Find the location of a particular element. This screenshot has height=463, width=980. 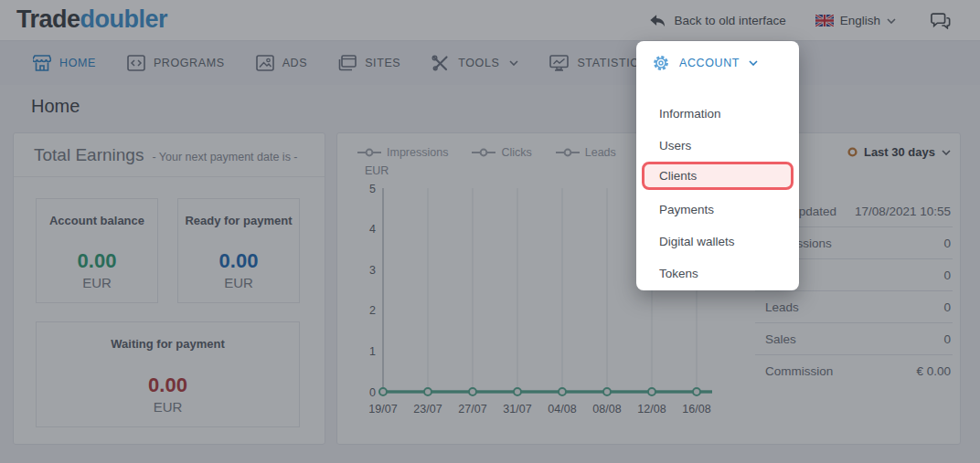

account-menu: Information Users Clients Payments Digit… is located at coordinates (718, 194).